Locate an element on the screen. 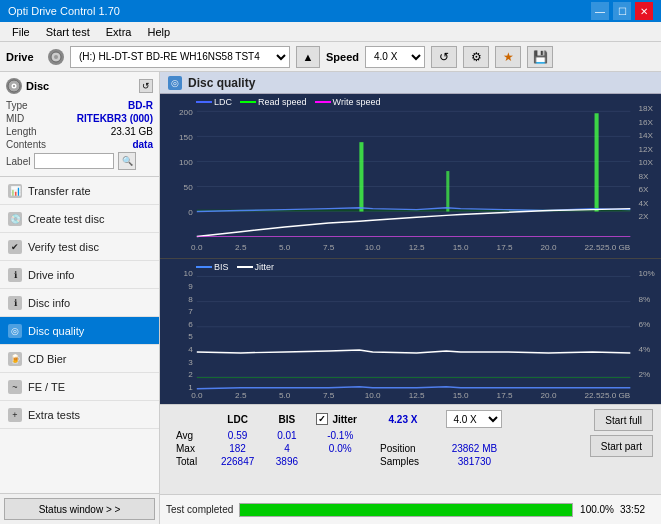 Image resolution: width=661 pixels, height=524 pixels. menu-extra: Extra is located at coordinates (119, 32).